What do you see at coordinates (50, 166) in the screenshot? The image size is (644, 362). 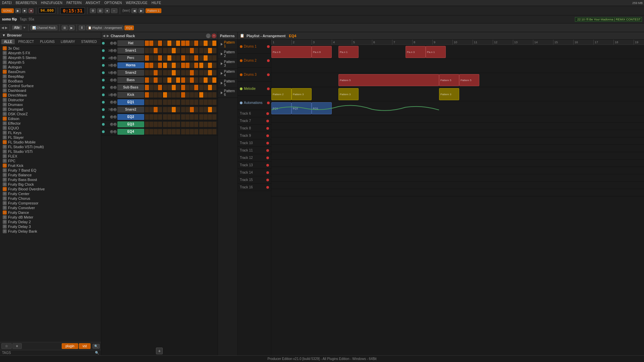 I see `browser-item: ⚙Fruit Kick` at bounding box center [50, 166].